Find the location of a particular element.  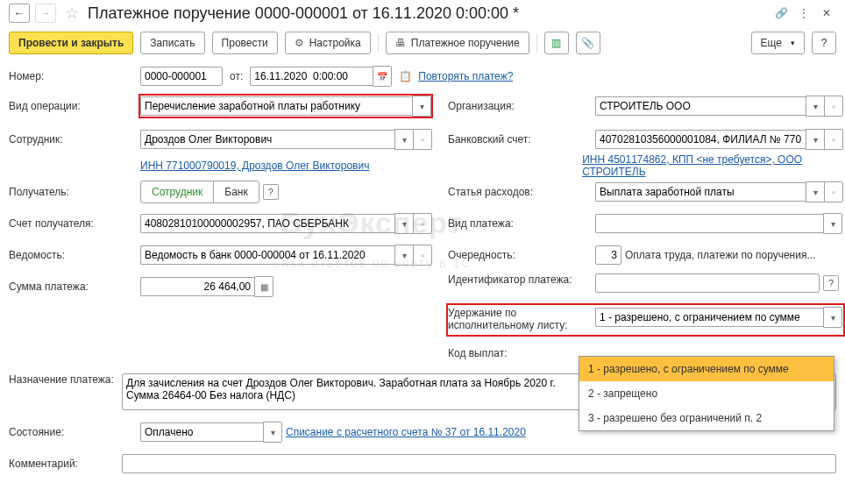

employee-label: Сотрудник: is located at coordinates (75, 139).